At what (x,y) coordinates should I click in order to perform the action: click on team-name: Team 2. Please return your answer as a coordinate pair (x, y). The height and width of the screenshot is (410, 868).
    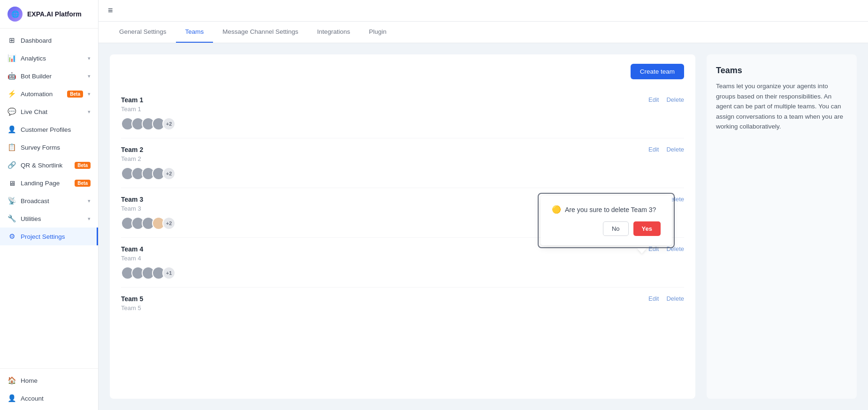
    Looking at the image, I should click on (132, 150).